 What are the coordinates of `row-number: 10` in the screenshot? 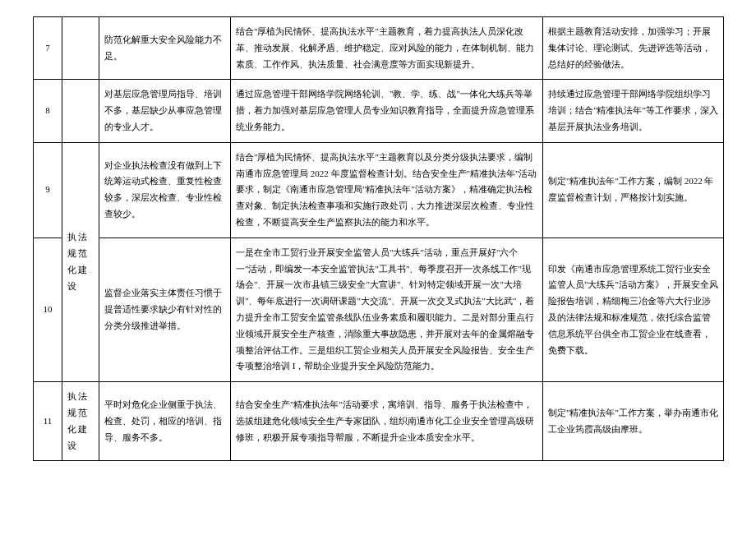 It's located at (48, 309).